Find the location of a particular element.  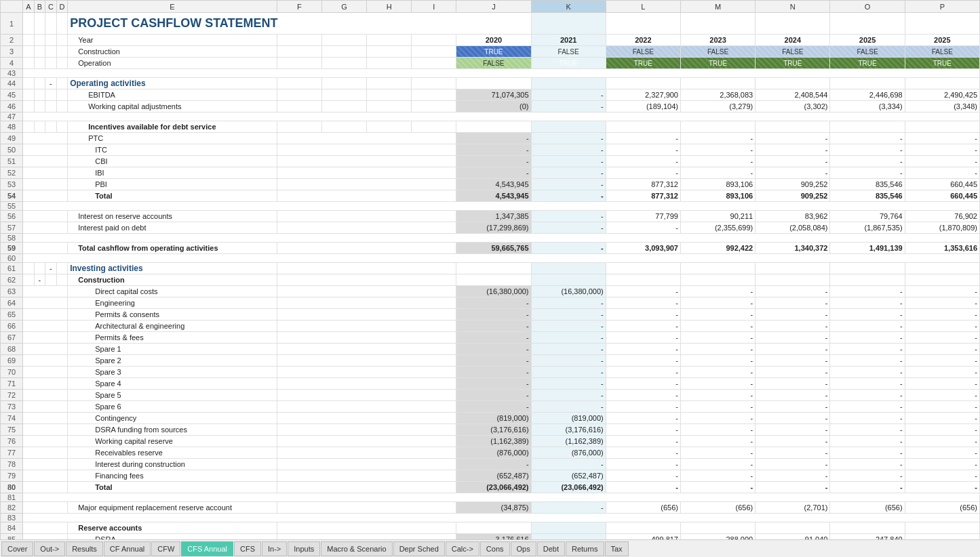

itc-o: - is located at coordinates (867, 150).